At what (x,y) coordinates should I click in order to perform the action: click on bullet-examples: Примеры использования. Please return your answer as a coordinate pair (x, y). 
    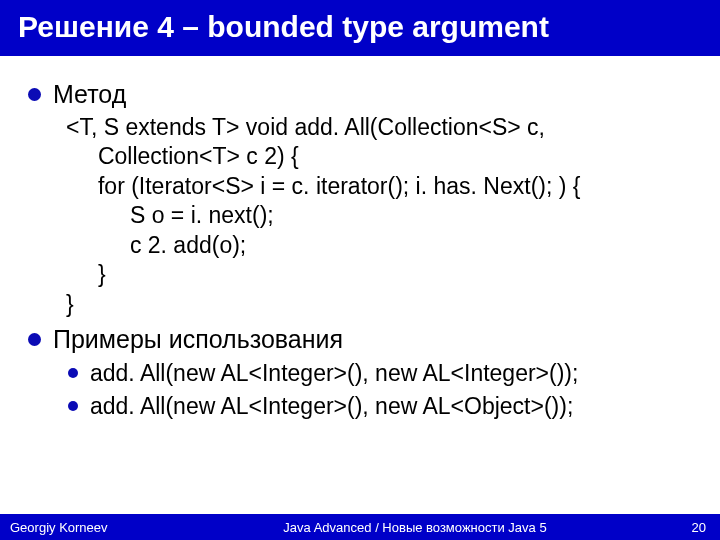
    Looking at the image, I should click on (360, 340).